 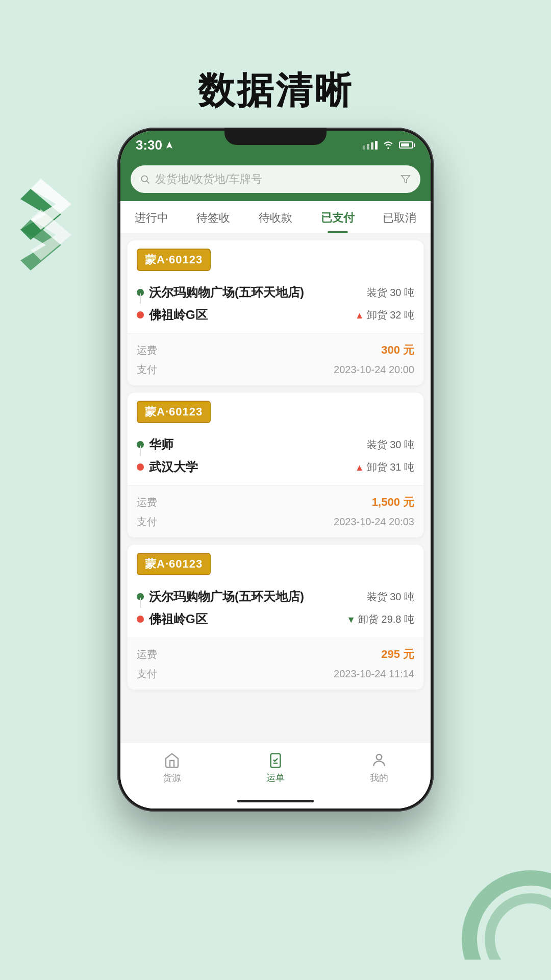 What do you see at coordinates (155, 145) in the screenshot?
I see `status-time: 3:30` at bounding box center [155, 145].